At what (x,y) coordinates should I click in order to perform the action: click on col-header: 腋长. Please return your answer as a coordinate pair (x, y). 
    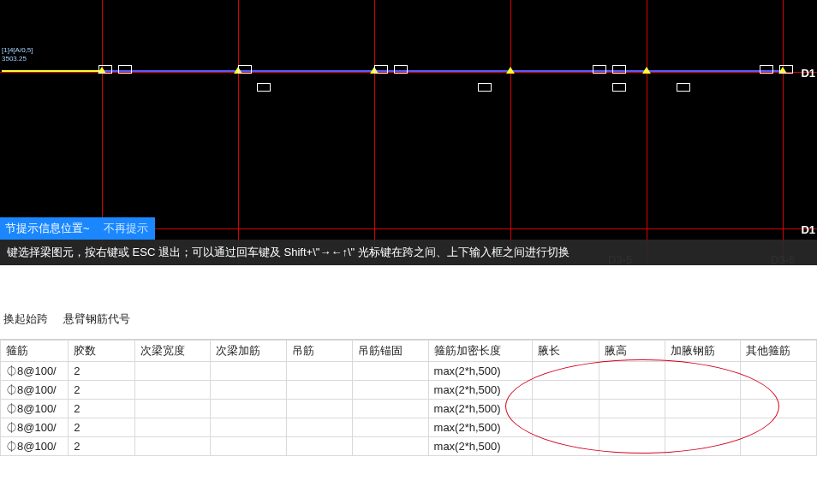
    Looking at the image, I should click on (565, 351).